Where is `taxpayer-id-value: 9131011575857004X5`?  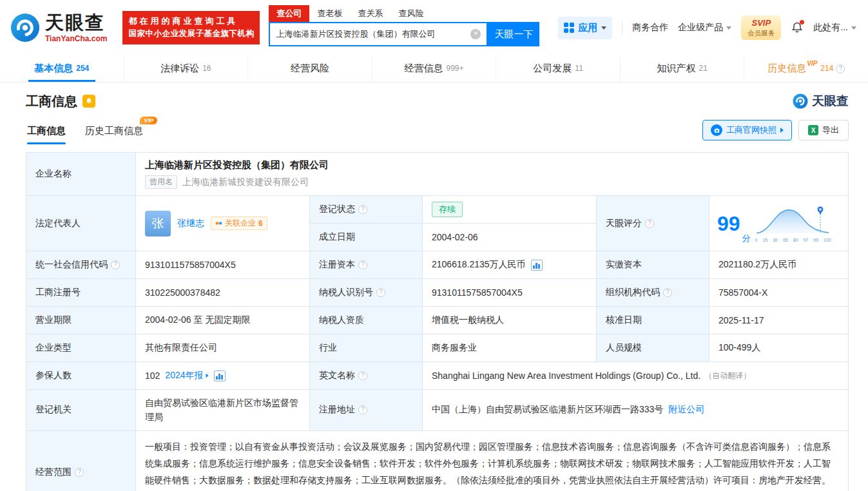 taxpayer-id-value: 9131011575857004X5 is located at coordinates (510, 293).